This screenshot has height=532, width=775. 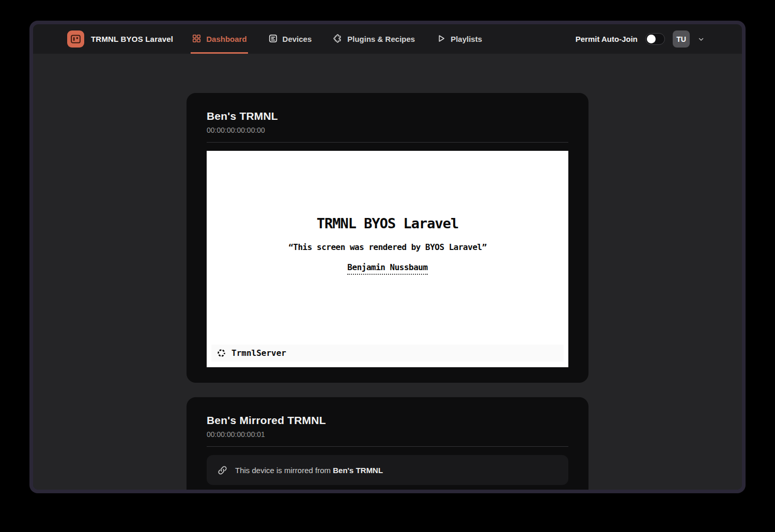 What do you see at coordinates (221, 353) in the screenshot?
I see `spinner-icon` at bounding box center [221, 353].